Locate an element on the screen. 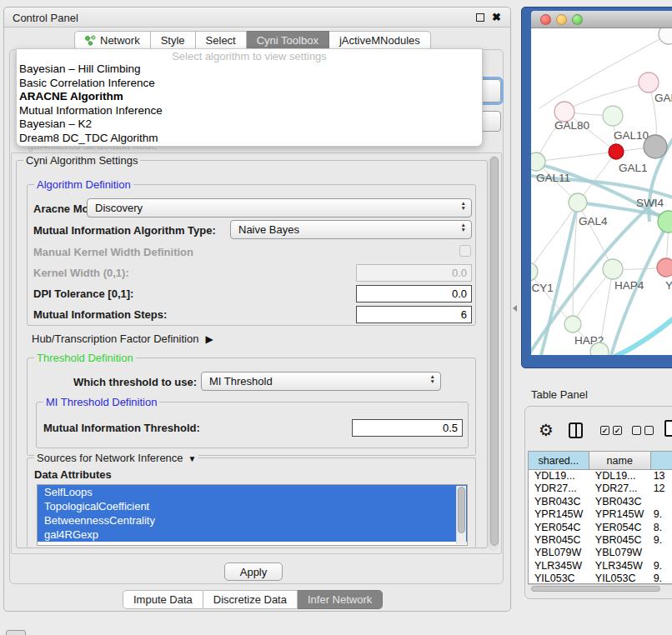 The width and height of the screenshot is (672, 635). tab-discretize-data: Discretize Data is located at coordinates (250, 600).